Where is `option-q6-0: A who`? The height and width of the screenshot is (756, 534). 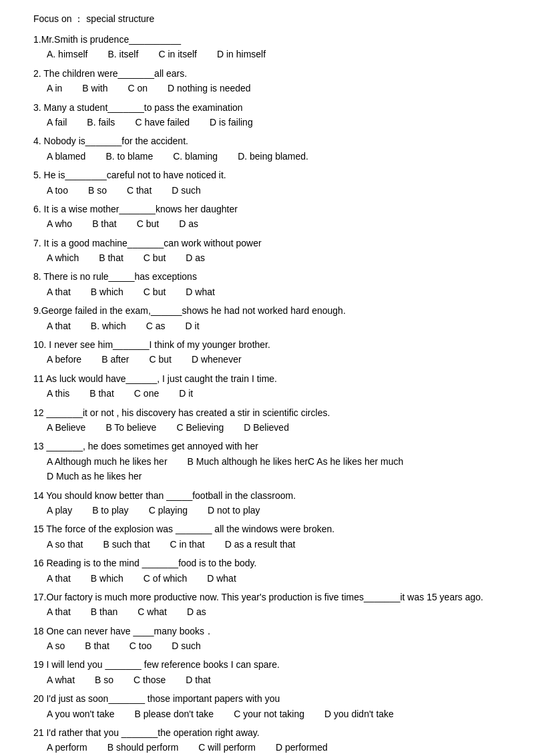 option-q6-0: A who is located at coordinates (59, 224).